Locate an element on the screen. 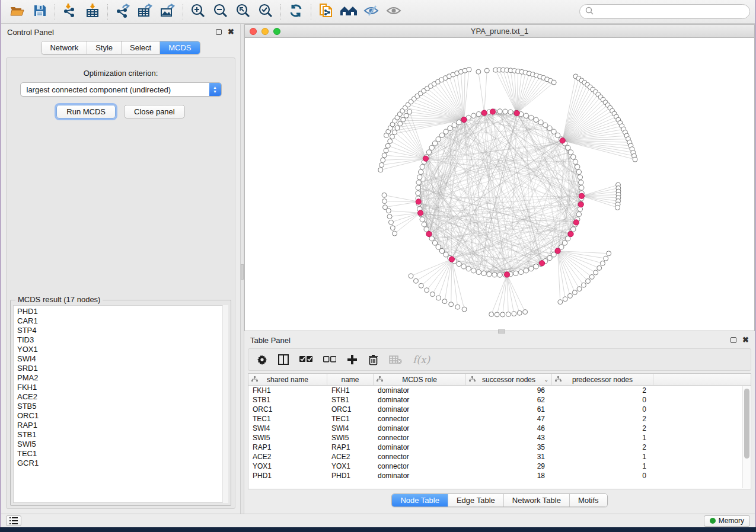  deselect-all-checkboxes-button is located at coordinates (330, 360).